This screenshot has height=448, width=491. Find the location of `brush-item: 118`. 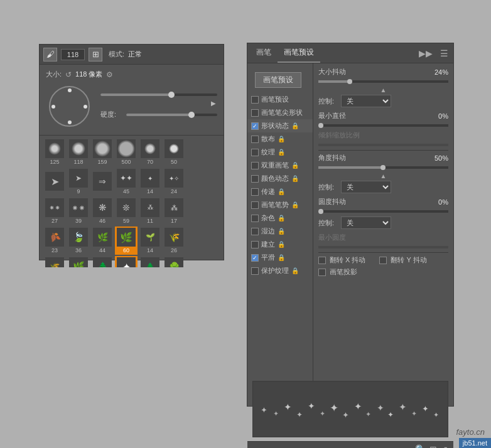

brush-item: 118 is located at coordinates (78, 152).